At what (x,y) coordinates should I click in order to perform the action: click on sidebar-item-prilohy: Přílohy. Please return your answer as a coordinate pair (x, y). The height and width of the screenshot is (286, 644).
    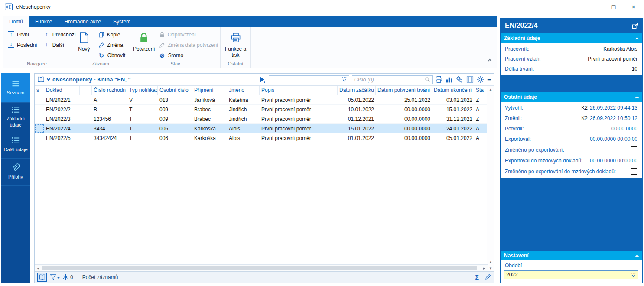
    Looking at the image, I should click on (16, 172).